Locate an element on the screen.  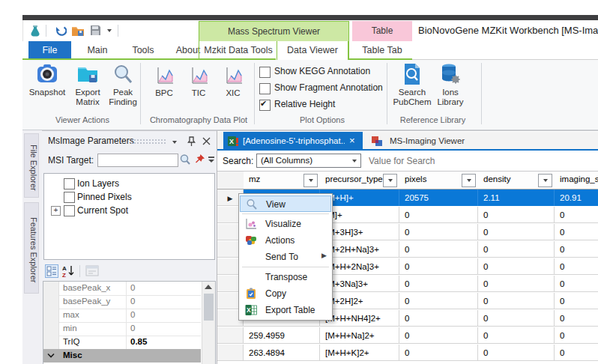
doc-tab-adenosine: X [Adenosine-5'-triphosphat... × is located at coordinates (293, 141).